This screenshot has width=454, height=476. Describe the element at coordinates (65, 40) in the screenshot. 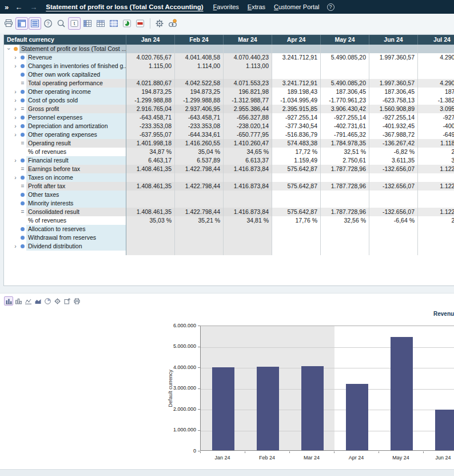

I see `column-header-default-currency: Default currency` at that location.